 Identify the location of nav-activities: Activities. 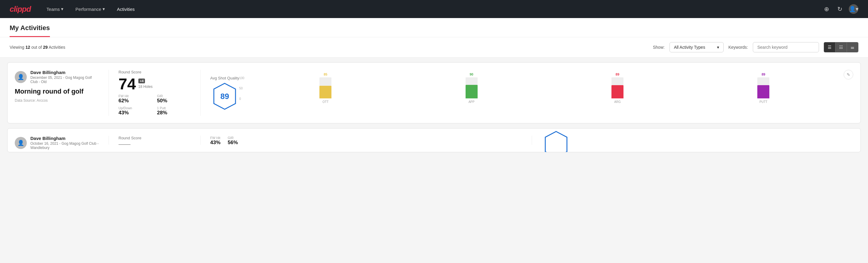
(126, 9).